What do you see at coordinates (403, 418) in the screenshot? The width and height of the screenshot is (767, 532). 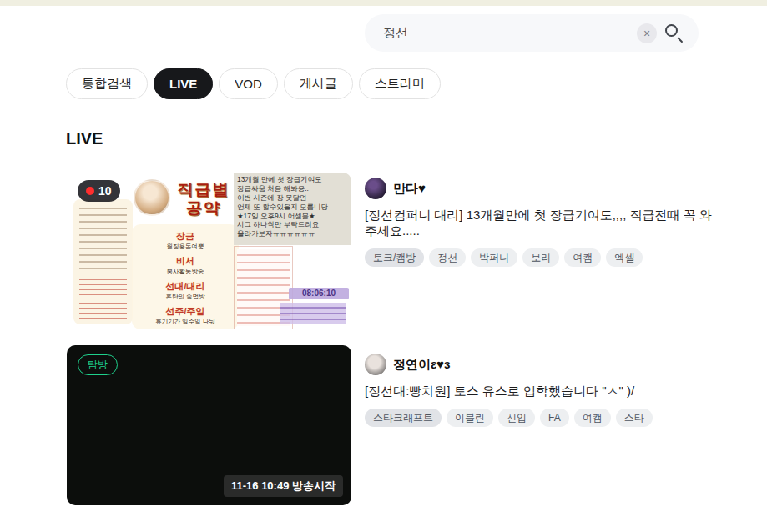 I see `tag-category: 스타크래프트` at bounding box center [403, 418].